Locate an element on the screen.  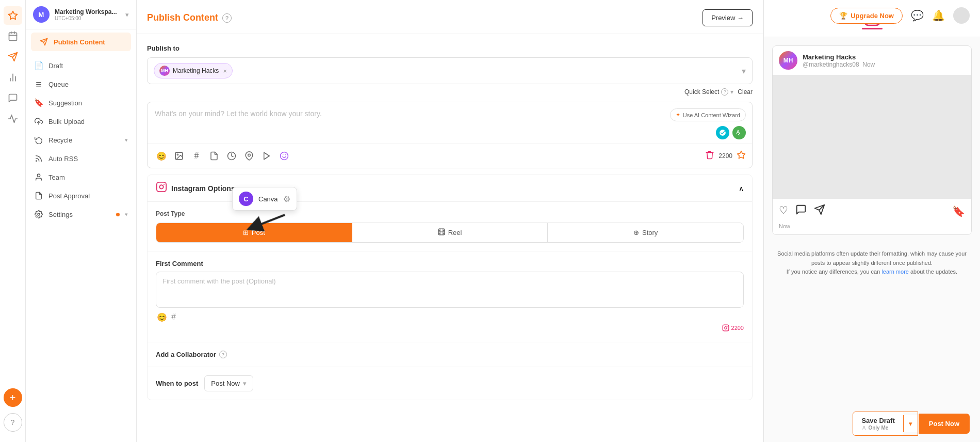
photo-button is located at coordinates (179, 156).